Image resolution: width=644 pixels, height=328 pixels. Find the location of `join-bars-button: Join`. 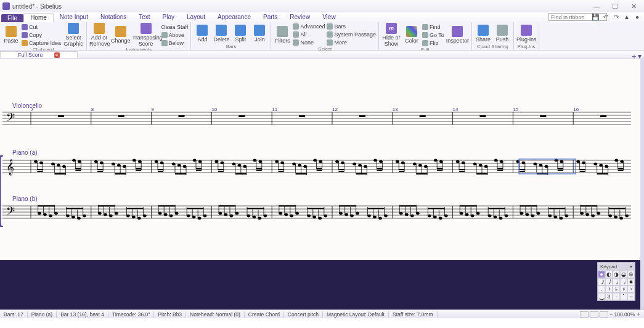

join-bars-button: Join is located at coordinates (259, 33).